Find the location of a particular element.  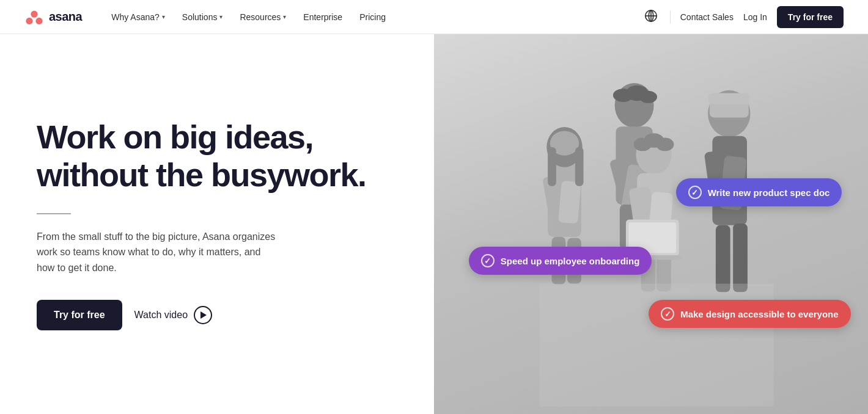

try-free-button: Try for free is located at coordinates (79, 315).